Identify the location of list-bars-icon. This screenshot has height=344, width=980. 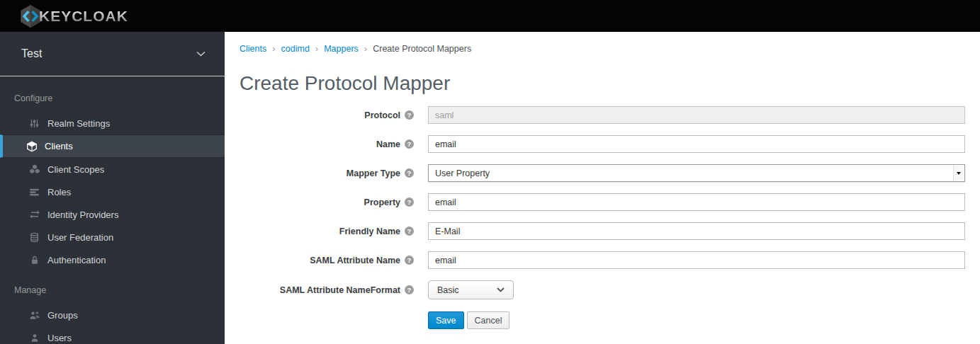
(34, 193).